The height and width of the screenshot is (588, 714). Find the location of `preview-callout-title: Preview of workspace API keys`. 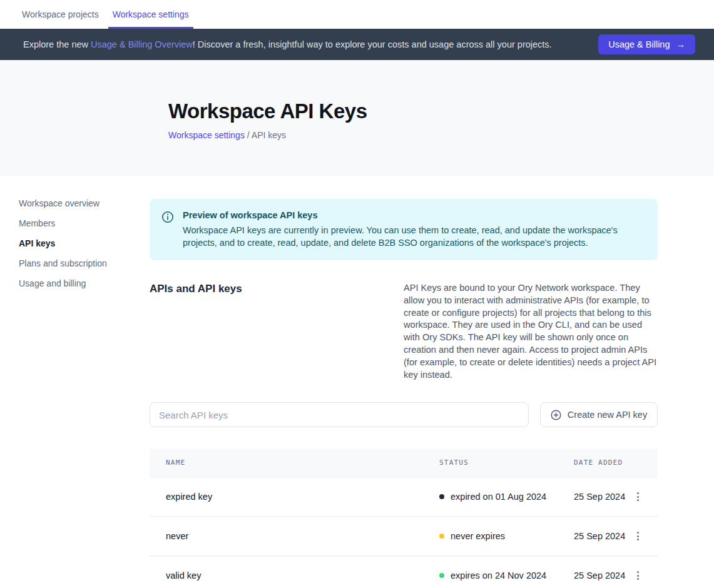

preview-callout-title: Preview of workspace API keys is located at coordinates (413, 215).